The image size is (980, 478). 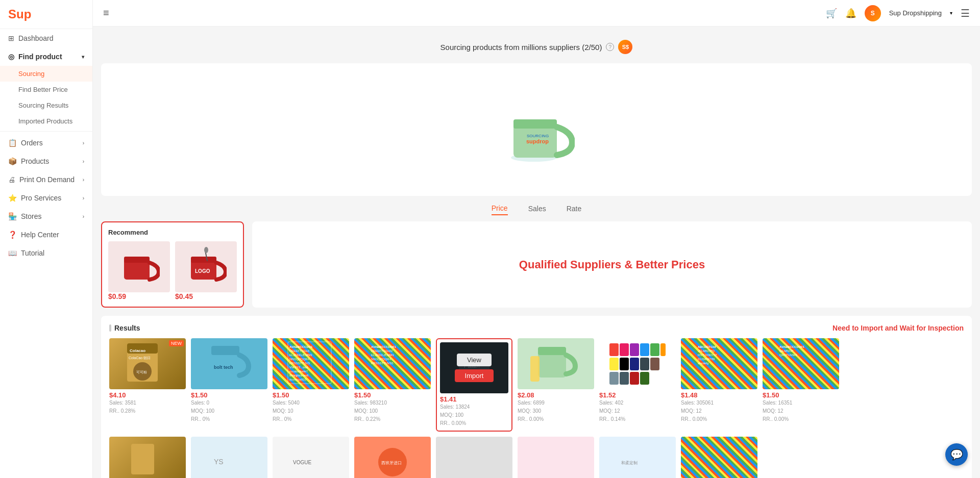 I want to click on product-card-p8: ABCDEFGHI JKLMNOPQ RSTUVWXYZ 0123456789 …, so click(x=719, y=385).